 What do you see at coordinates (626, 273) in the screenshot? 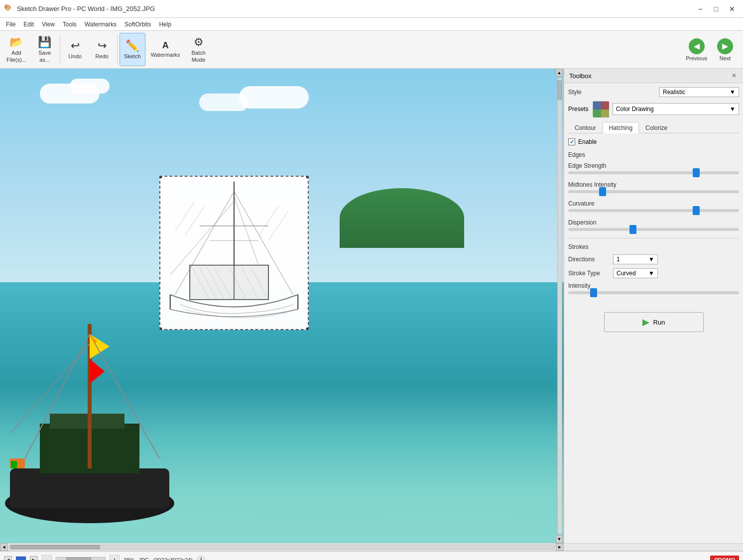
I see `stroke-type-value: Curved` at bounding box center [626, 273].